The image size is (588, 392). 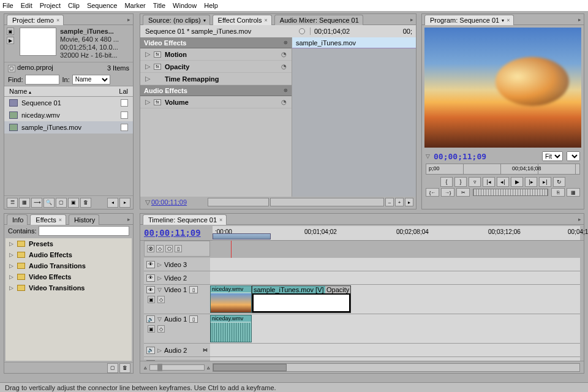 I want to click on safe-margins-button: ▦, so click(x=573, y=192).